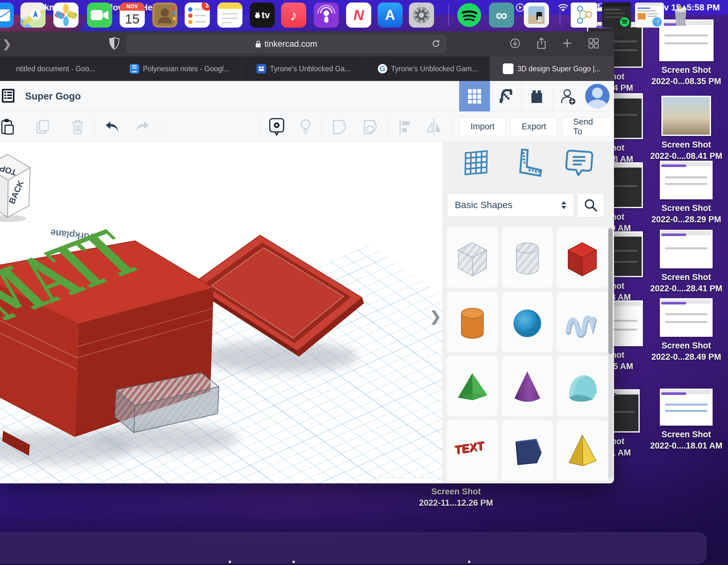  Describe the element at coordinates (456, 497) in the screenshot. I see `desktop-icon: Screen Shot 2022-11...12.26 PM` at that location.